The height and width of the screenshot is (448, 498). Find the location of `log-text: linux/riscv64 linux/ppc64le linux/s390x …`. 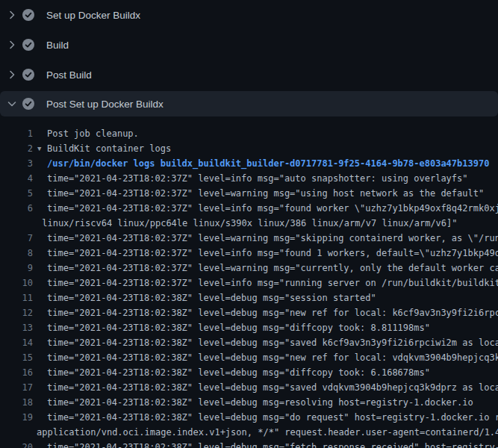

log-text: linux/riscv64 linux/ppc64le linux/s390x … is located at coordinates (247, 223).